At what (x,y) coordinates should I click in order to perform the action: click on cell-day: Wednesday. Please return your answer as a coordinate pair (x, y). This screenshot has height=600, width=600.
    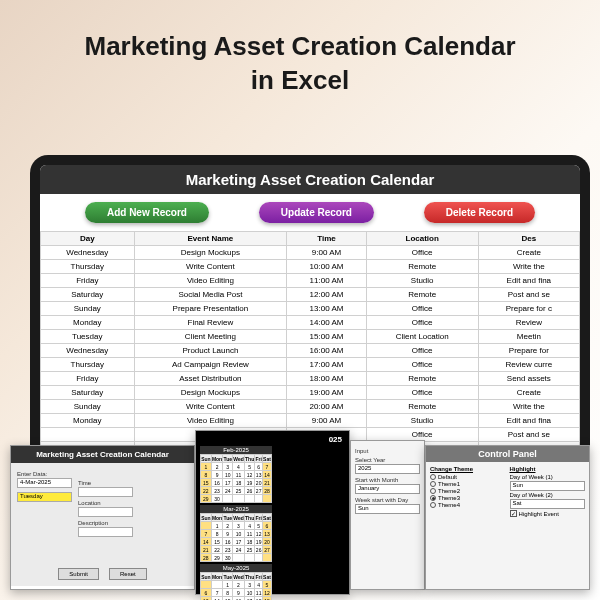
    Looking at the image, I should click on (88, 253).